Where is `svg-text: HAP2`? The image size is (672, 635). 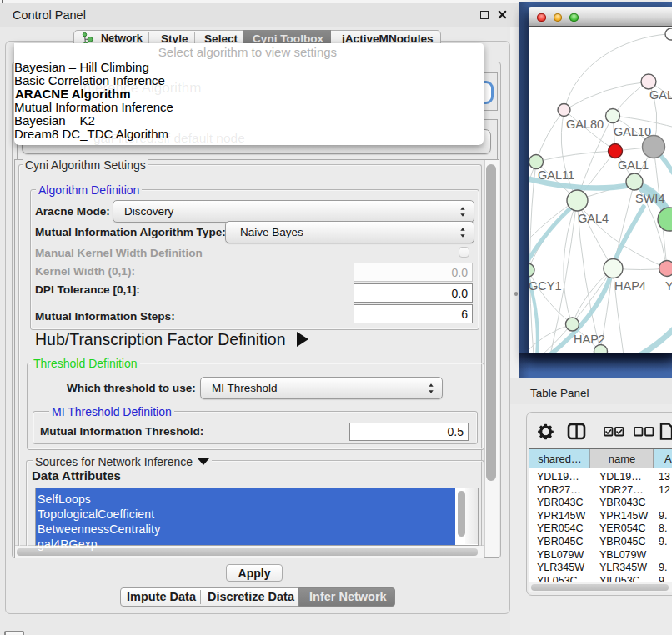 svg-text: HAP2 is located at coordinates (589, 339).